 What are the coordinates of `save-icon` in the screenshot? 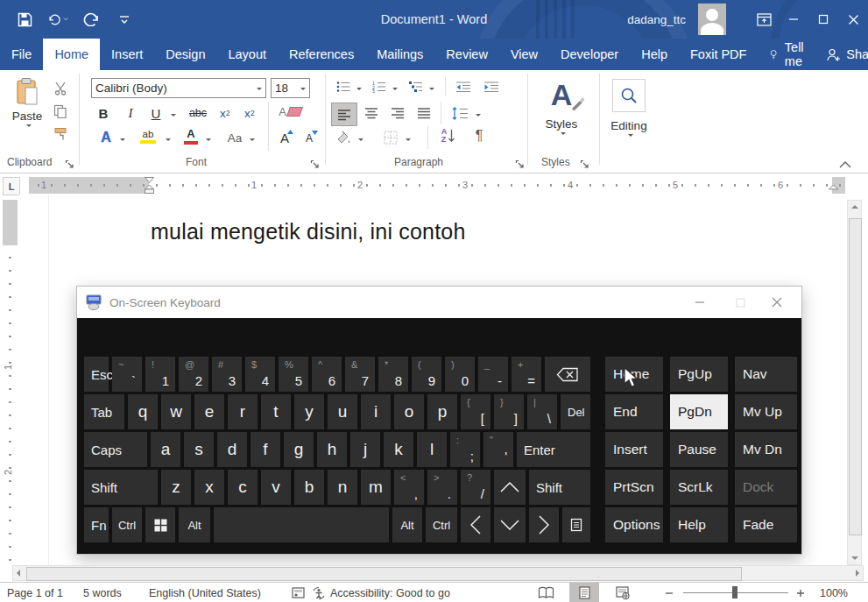 It's located at (25, 19).